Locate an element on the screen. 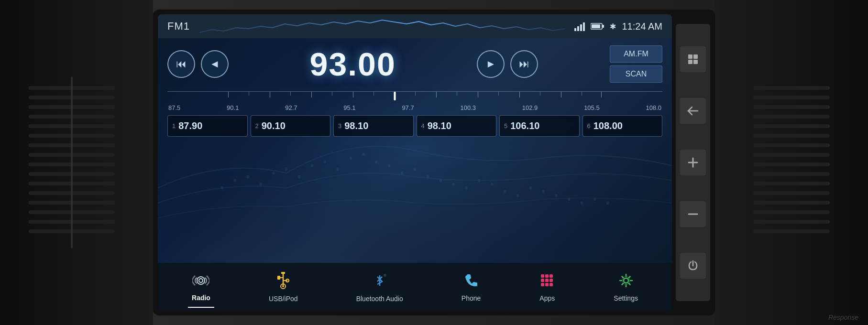  nav-apps: Apps is located at coordinates (547, 287).